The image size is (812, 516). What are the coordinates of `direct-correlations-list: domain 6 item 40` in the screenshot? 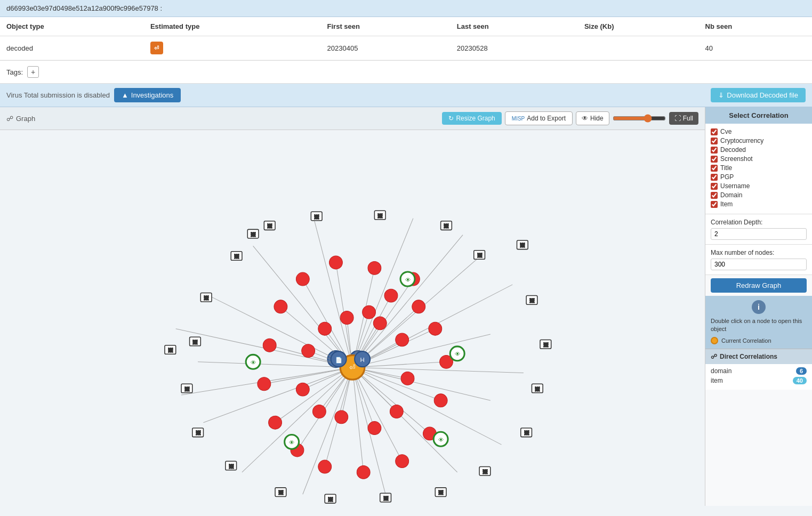 It's located at (759, 377).